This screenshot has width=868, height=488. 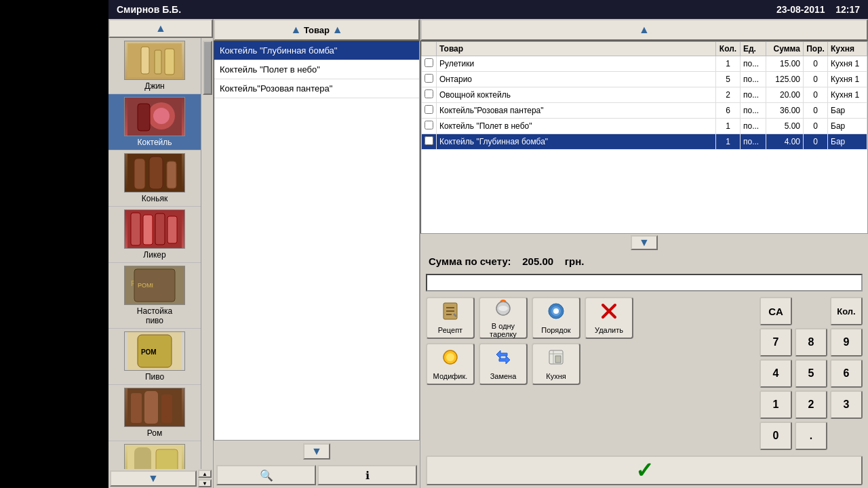 I want to click on product-panel-scroll-down-btn, so click(x=317, y=451).